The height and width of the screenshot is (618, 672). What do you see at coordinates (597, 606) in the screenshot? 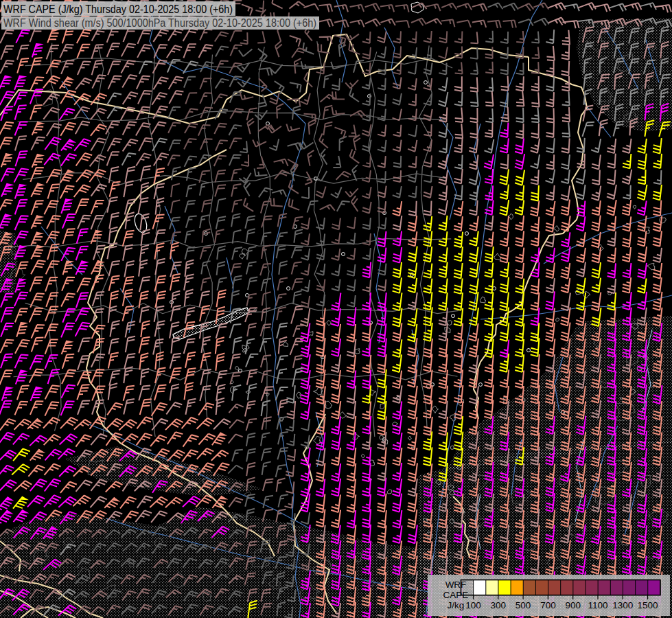
I see `svg-text: 1100` at bounding box center [597, 606].